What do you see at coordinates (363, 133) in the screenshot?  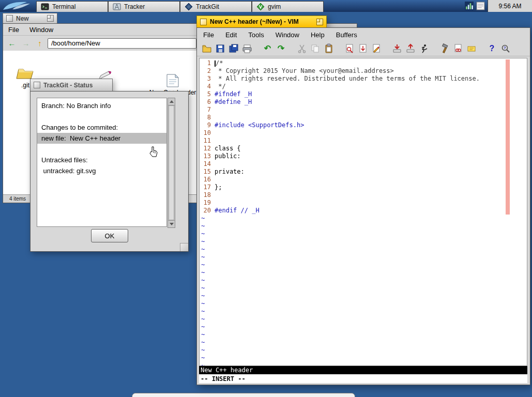 I see `editor-line: 10` at bounding box center [363, 133].